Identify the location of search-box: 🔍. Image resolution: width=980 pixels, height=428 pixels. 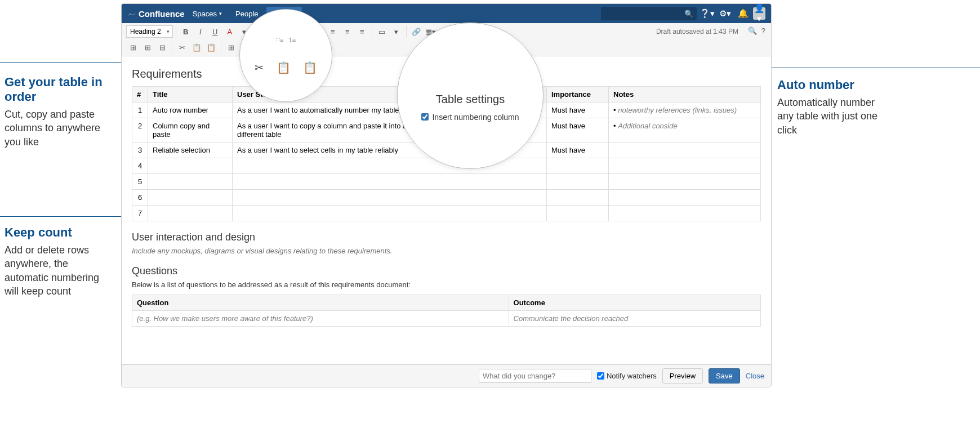
(649, 14).